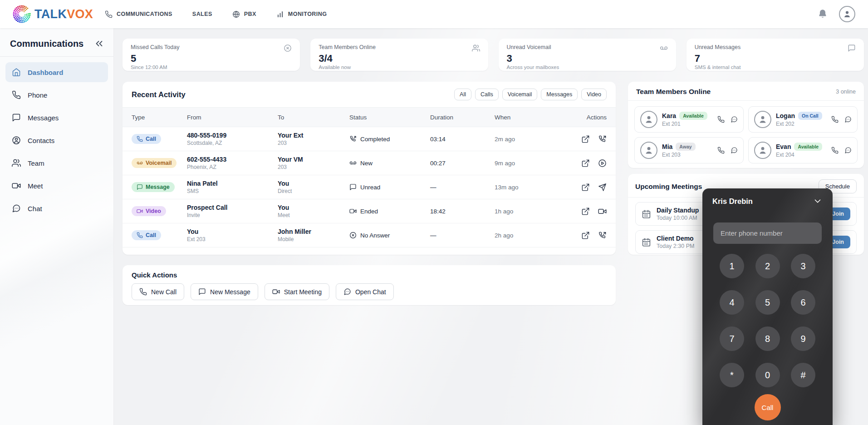 The width and height of the screenshot is (868, 425). I want to click on recent-activity-title: Recent Activity, so click(159, 94).